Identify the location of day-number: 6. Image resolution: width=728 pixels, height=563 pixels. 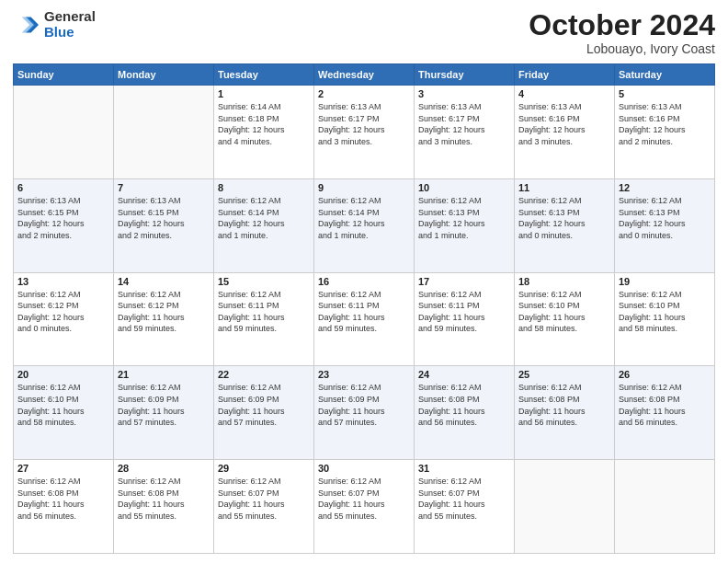
(63, 188).